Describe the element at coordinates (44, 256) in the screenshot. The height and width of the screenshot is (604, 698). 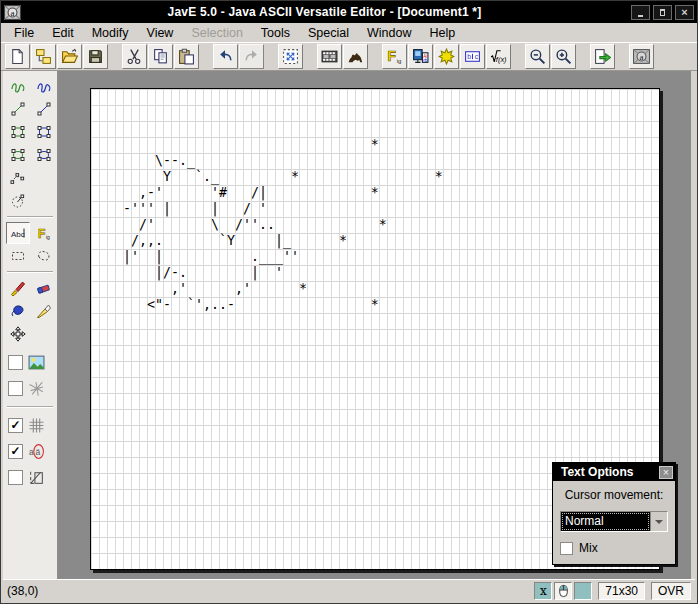
I see `freehand-select-tool-button` at that location.